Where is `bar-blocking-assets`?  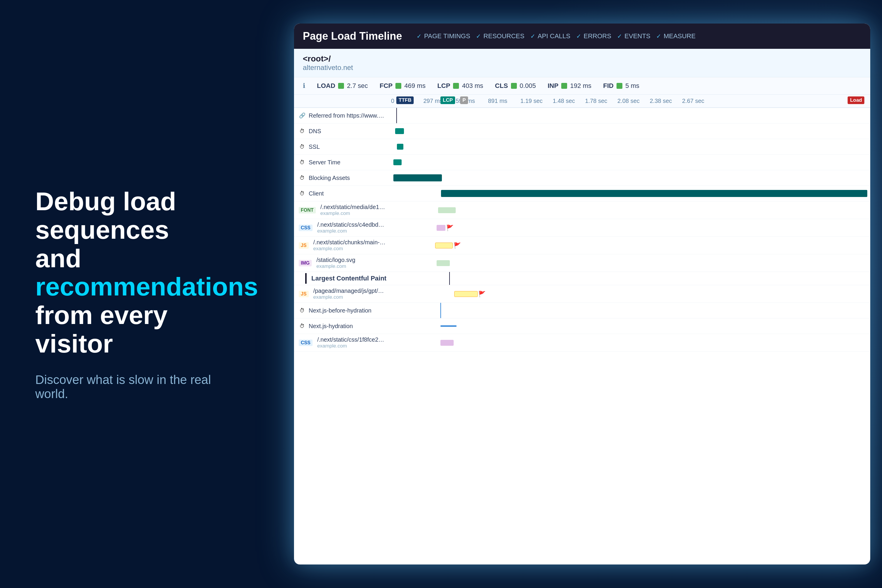
bar-blocking-assets is located at coordinates (418, 178).